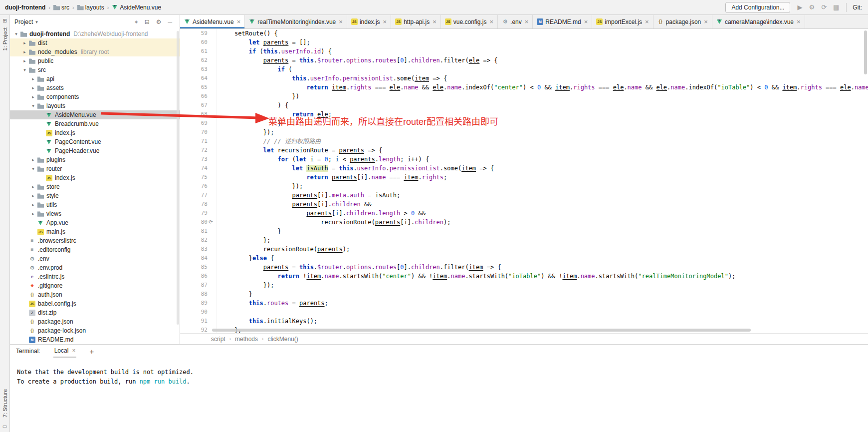 The height and width of the screenshot is (432, 868). Describe the element at coordinates (524, 213) in the screenshot. I see `code-line: 79 parents[i].children.length > 0 &&` at that location.